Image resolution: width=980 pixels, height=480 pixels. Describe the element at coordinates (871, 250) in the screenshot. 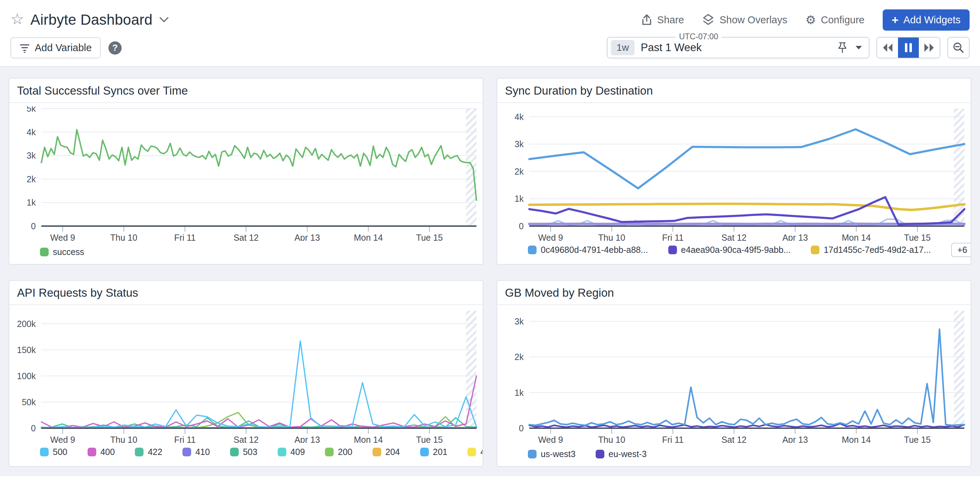

I see `legend-item: 17d1455c-7ed5-49d2-a17...` at that location.